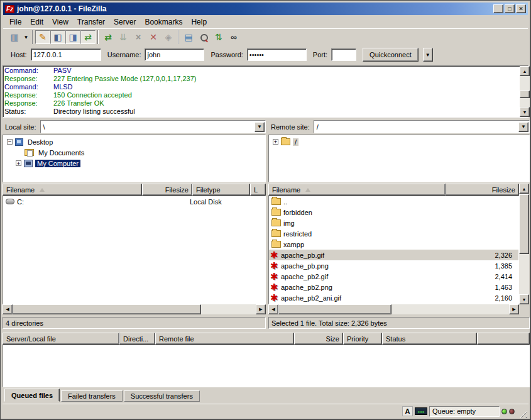  Describe the element at coordinates (36, 22) in the screenshot. I see `menu-edit: Edit` at that location.